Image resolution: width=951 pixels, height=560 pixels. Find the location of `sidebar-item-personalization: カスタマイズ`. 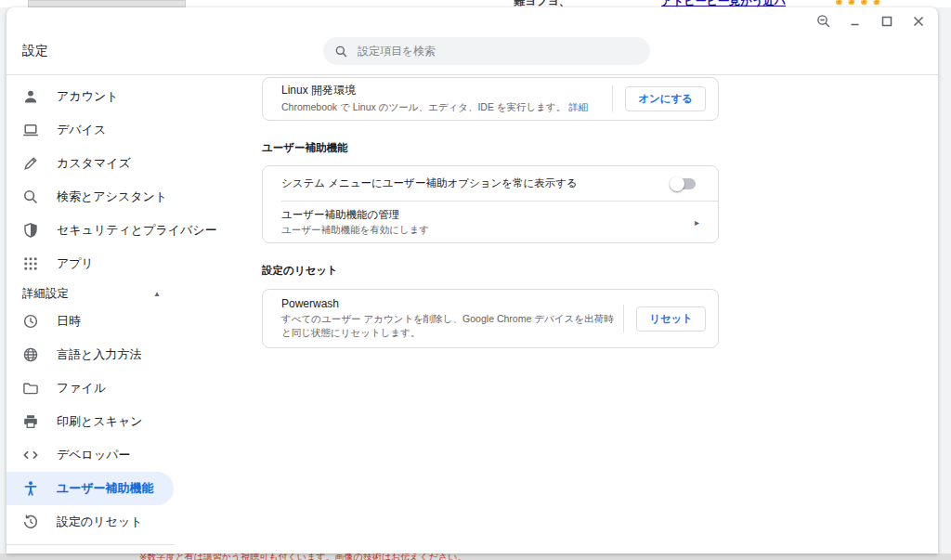

sidebar-item-personalization: カスタマイズ is located at coordinates (90, 163).